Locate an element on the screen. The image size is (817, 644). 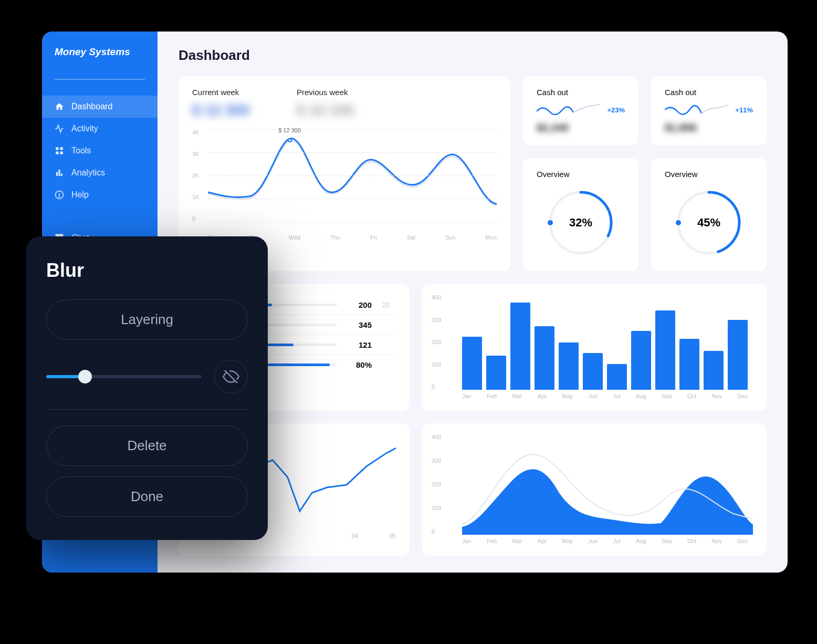
sidebar-item-activity: Activity is located at coordinates (100, 129).